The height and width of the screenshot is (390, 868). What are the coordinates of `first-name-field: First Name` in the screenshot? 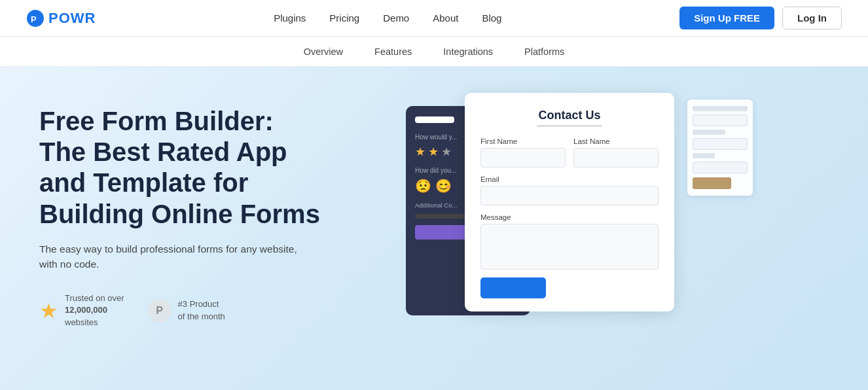 It's located at (523, 152).